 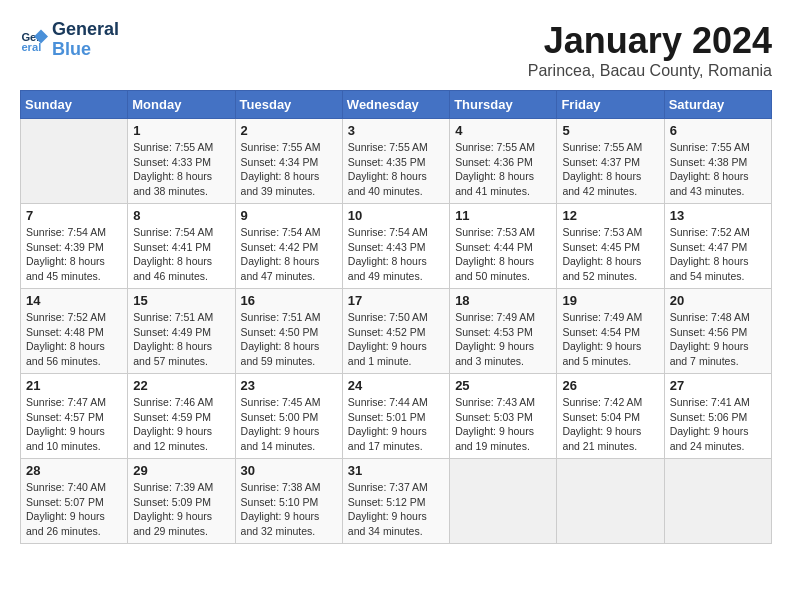 What do you see at coordinates (718, 170) in the screenshot?
I see `day-info: Sunrise: 7:55 AM Sunset: 4:38 PM Dayligh…` at bounding box center [718, 170].